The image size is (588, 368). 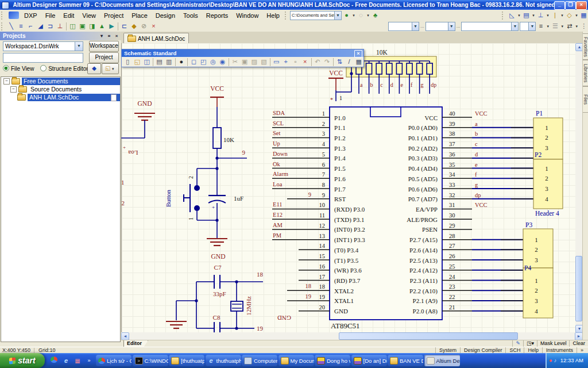 I want to click on ic-designator: AT89C51, so click(x=346, y=325).